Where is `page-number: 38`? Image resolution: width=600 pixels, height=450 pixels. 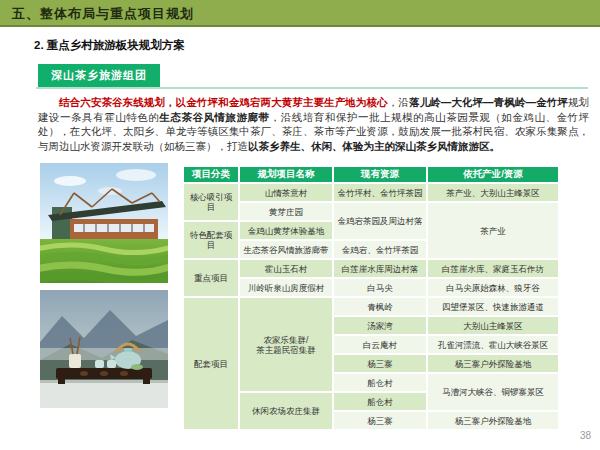 page-number: 38 is located at coordinates (586, 436).